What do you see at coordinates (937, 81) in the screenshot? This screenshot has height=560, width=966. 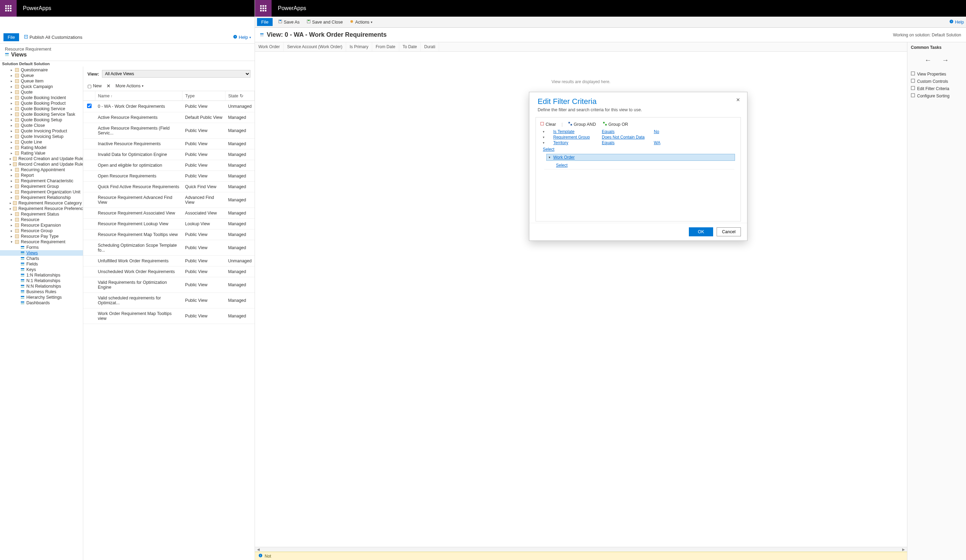 I see `task-link: Custom Controls` at bounding box center [937, 81].